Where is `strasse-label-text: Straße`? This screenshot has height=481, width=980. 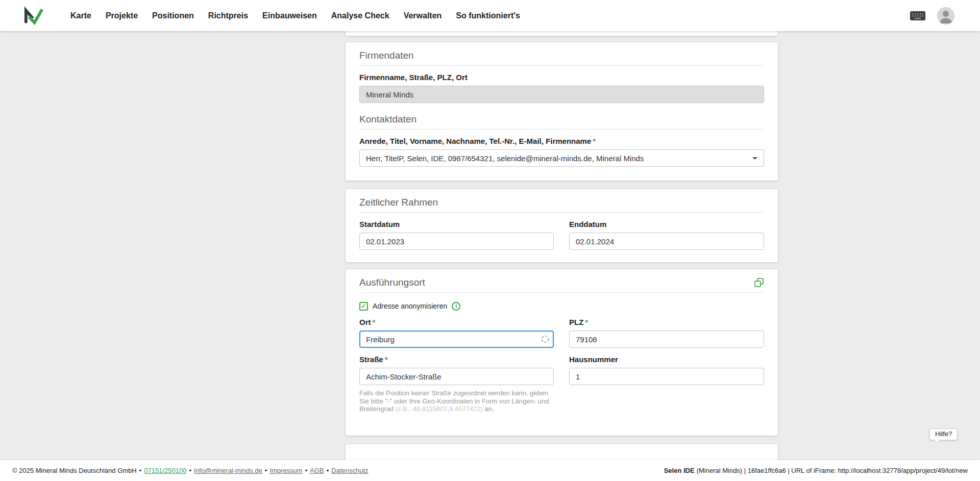
strasse-label-text: Straße is located at coordinates (372, 359).